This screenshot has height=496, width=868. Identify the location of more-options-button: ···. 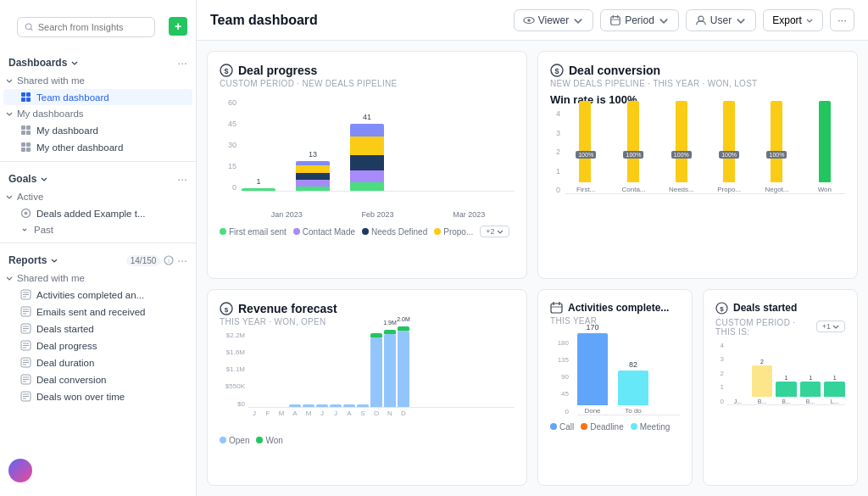
(843, 20).